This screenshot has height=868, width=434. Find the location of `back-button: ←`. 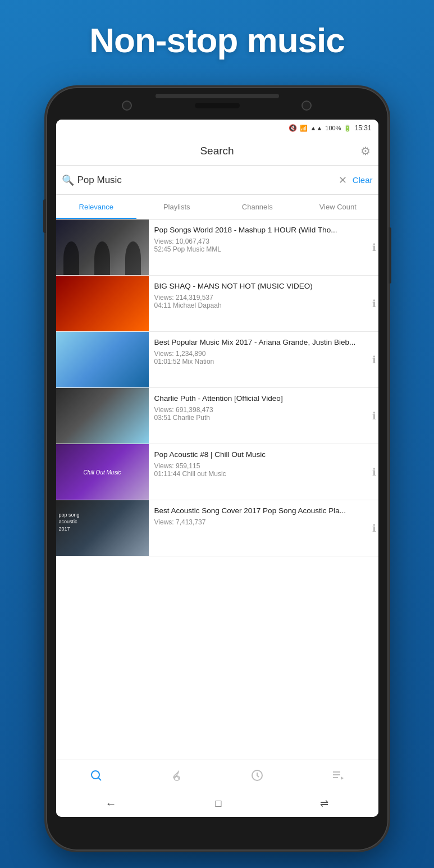

back-button: ← is located at coordinates (111, 804).